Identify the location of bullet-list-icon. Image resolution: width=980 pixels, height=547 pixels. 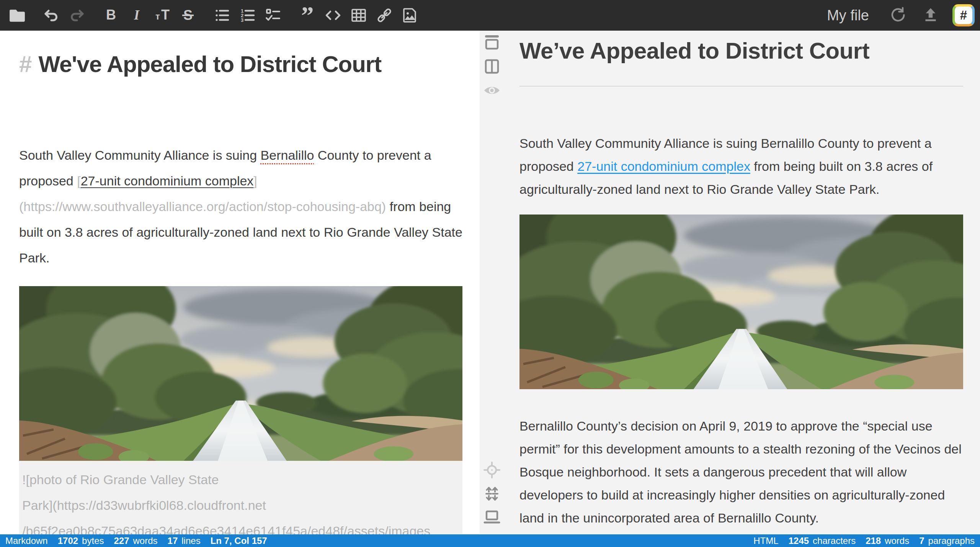
(222, 15).